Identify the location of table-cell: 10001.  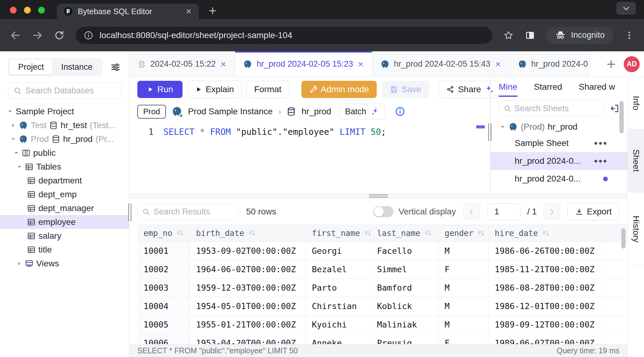
(163, 251).